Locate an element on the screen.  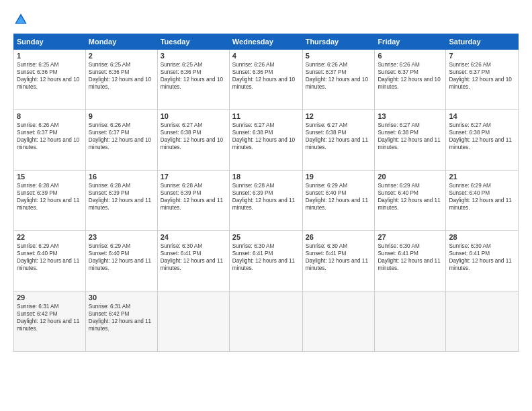
day-number: 14 is located at coordinates (482, 116).